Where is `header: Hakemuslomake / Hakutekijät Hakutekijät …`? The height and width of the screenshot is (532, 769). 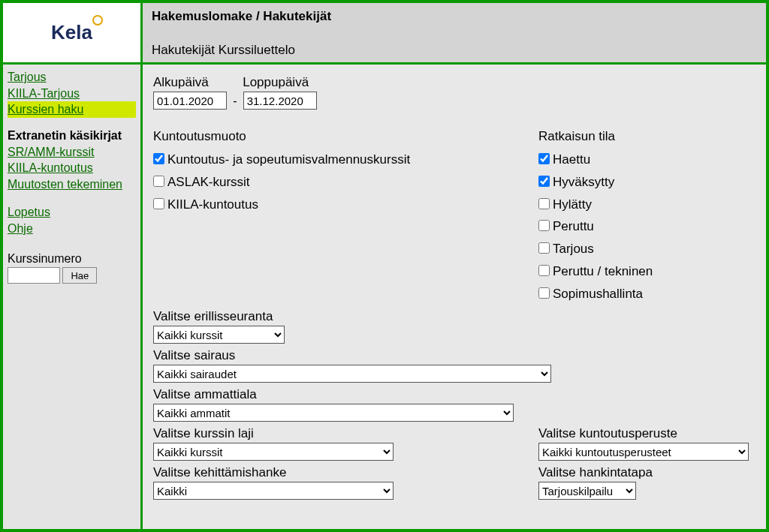 header: Hakemuslomake / Hakutekijät Hakutekijät … is located at coordinates (454, 34).